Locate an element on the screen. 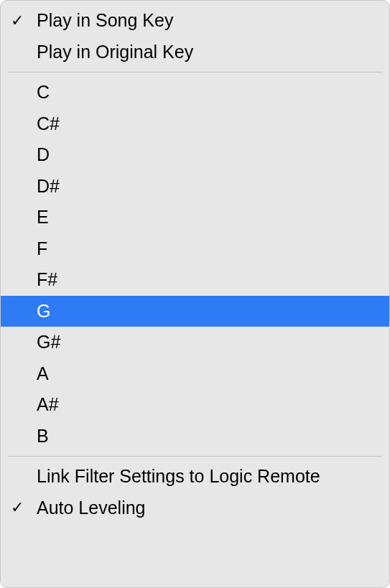 The image size is (390, 588). menu-item-label: F is located at coordinates (208, 248).